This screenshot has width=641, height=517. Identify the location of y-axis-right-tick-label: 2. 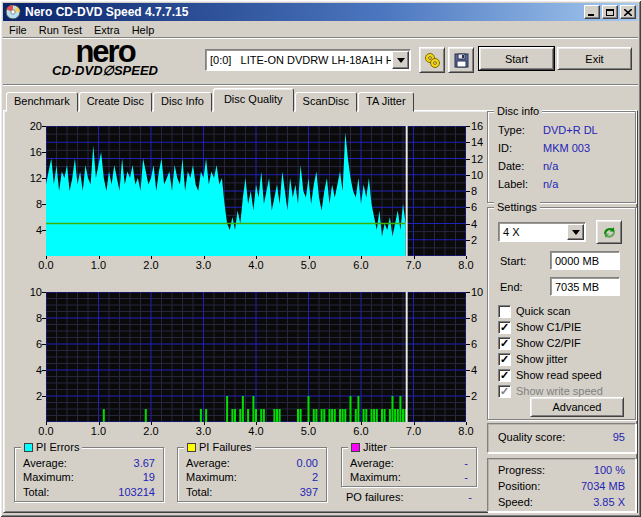
(480, 396).